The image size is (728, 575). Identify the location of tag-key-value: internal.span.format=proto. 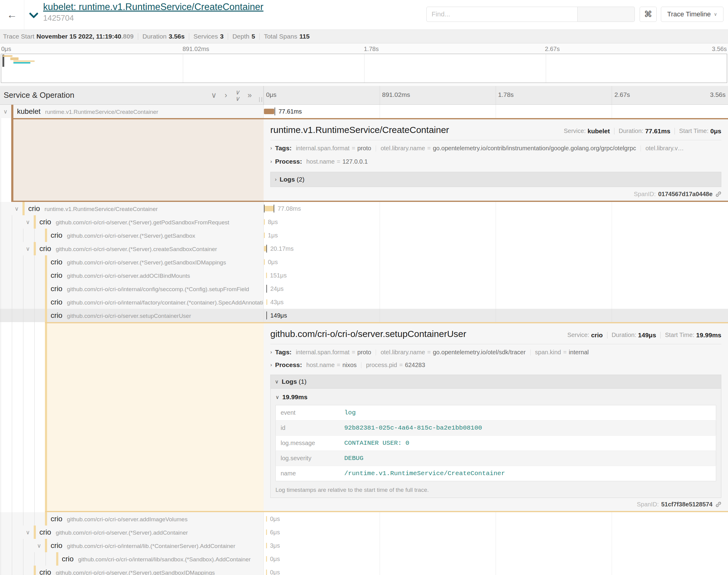
(333, 148).